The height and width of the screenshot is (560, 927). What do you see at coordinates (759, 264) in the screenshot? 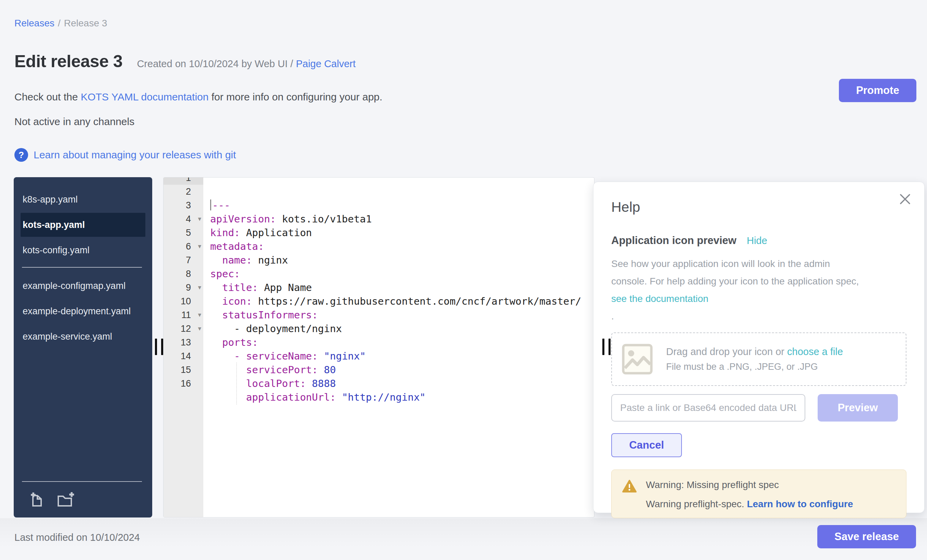
I see `description-line: See how your application icon will look …` at bounding box center [759, 264].